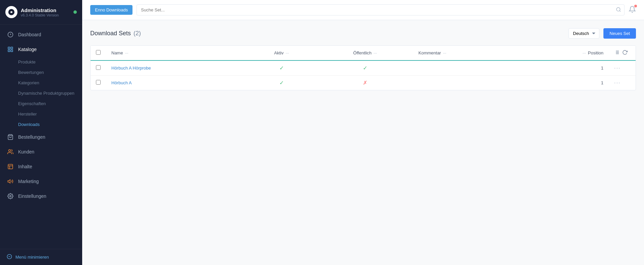  What do you see at coordinates (617, 53) in the screenshot?
I see `column-settings-icon` at bounding box center [617, 53].